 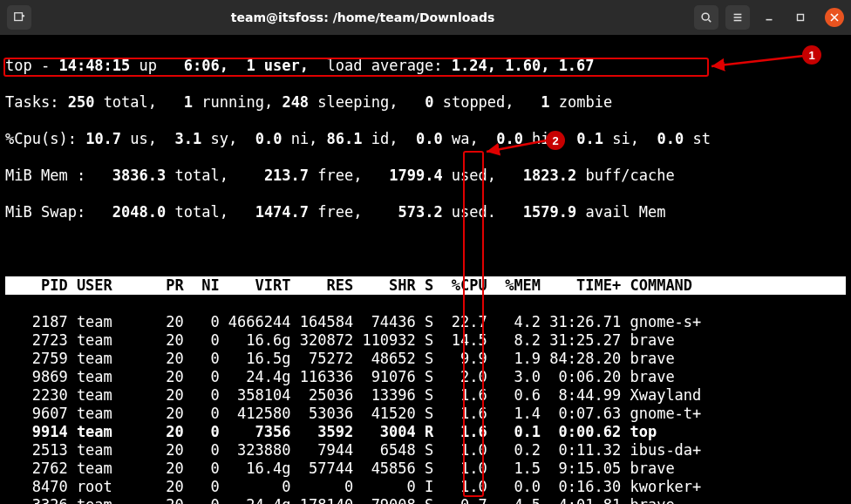 What do you see at coordinates (800, 17) in the screenshot?
I see `window-maximize-button` at bounding box center [800, 17].